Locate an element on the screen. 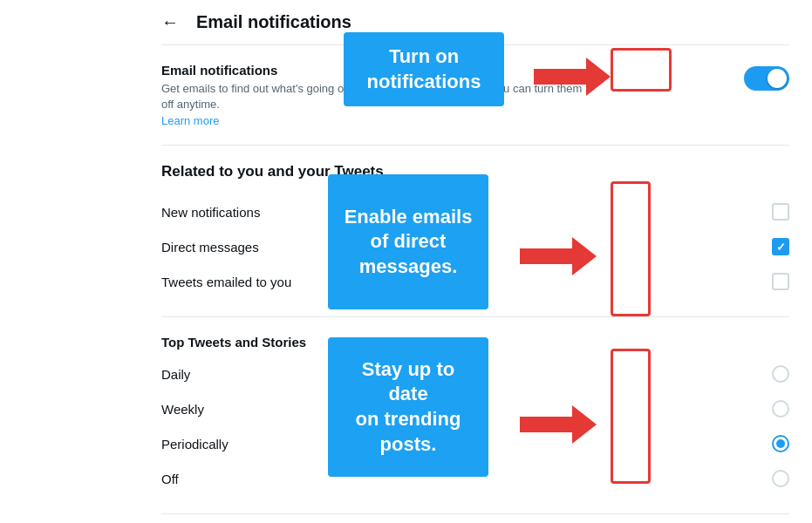 The width and height of the screenshot is (812, 523). toggle-knob is located at coordinates (777, 78).